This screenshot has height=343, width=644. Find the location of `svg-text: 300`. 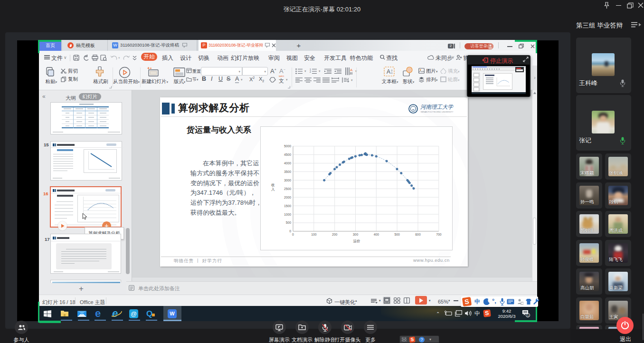

svg-text: 300 is located at coordinates (356, 235).